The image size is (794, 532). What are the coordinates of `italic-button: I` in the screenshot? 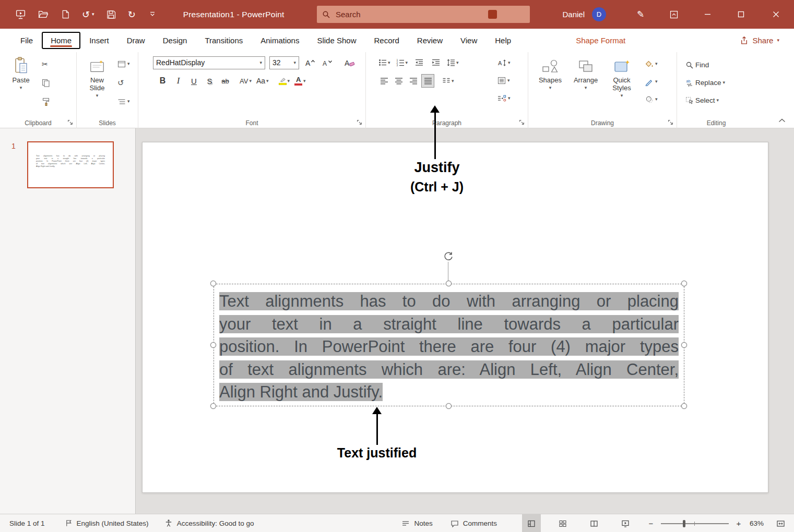 It's located at (179, 81).